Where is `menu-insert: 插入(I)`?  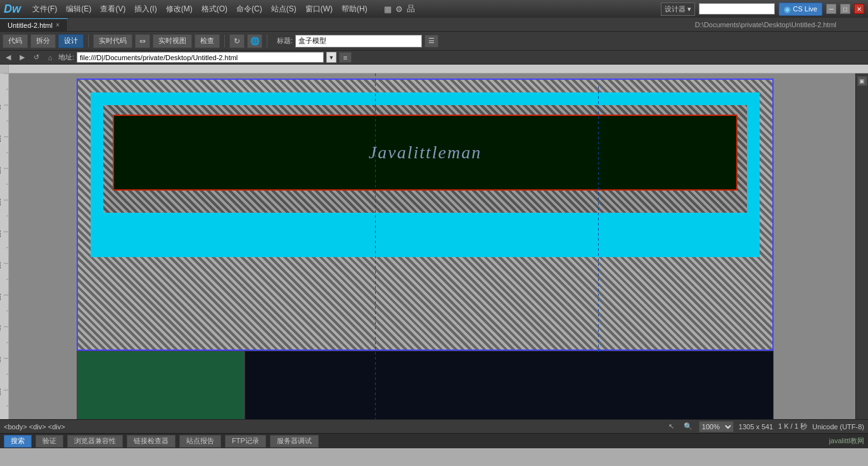 menu-insert: 插入(I) is located at coordinates (146, 9).